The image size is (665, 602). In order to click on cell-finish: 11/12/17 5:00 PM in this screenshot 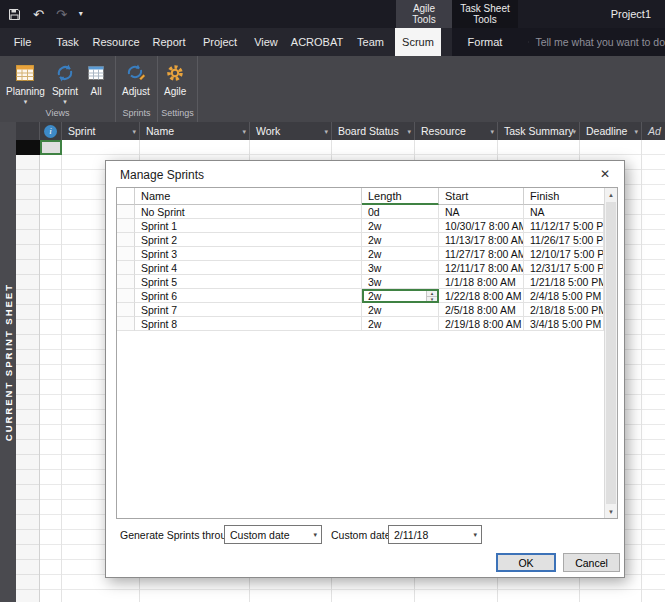, I will do `click(564, 226)`.